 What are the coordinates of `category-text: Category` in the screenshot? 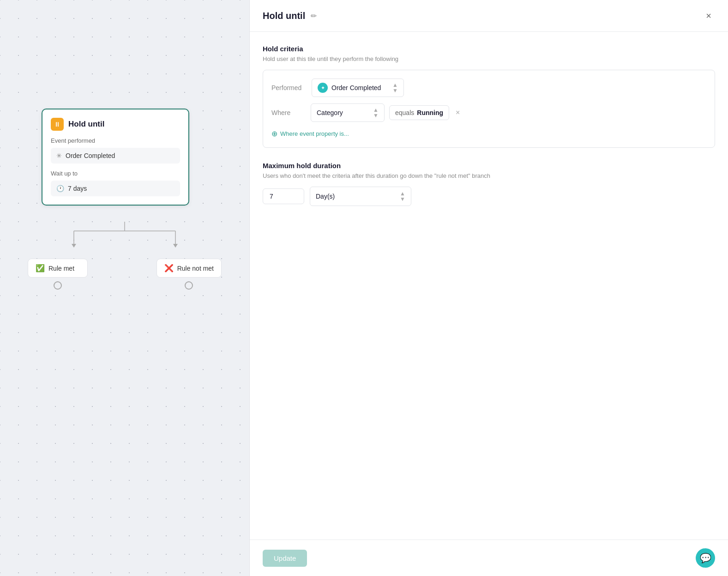 It's located at (330, 113).